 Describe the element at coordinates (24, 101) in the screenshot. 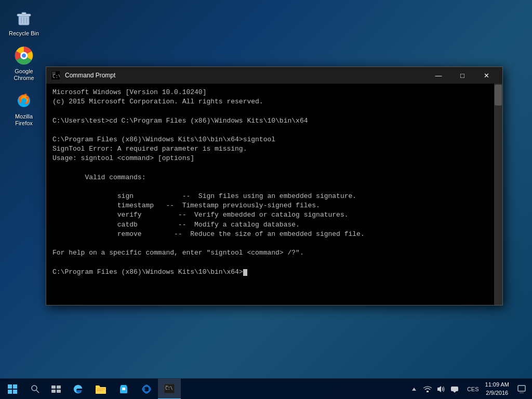

I see `firefox-image` at that location.